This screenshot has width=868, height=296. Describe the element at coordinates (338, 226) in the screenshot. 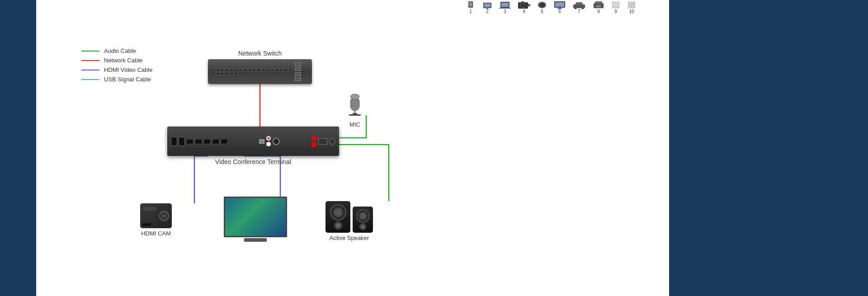

I see `speaker-tweeter` at that location.